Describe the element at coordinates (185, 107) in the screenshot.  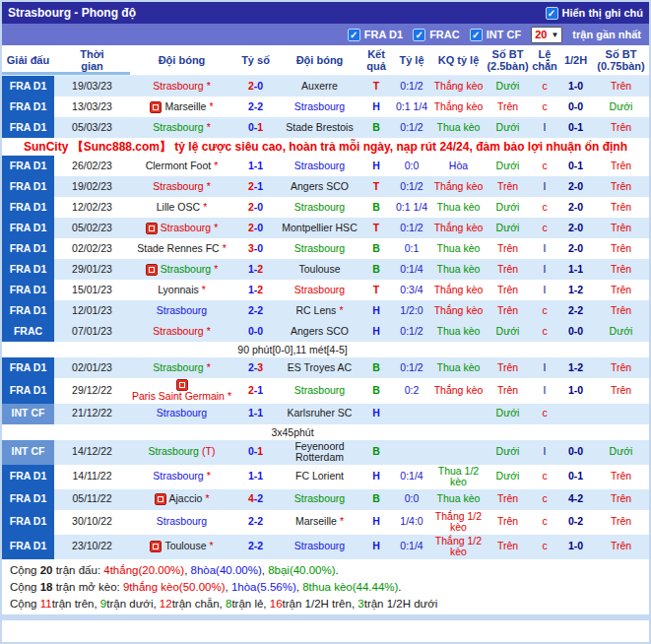
I see `team-name-home: Marseille` at that location.